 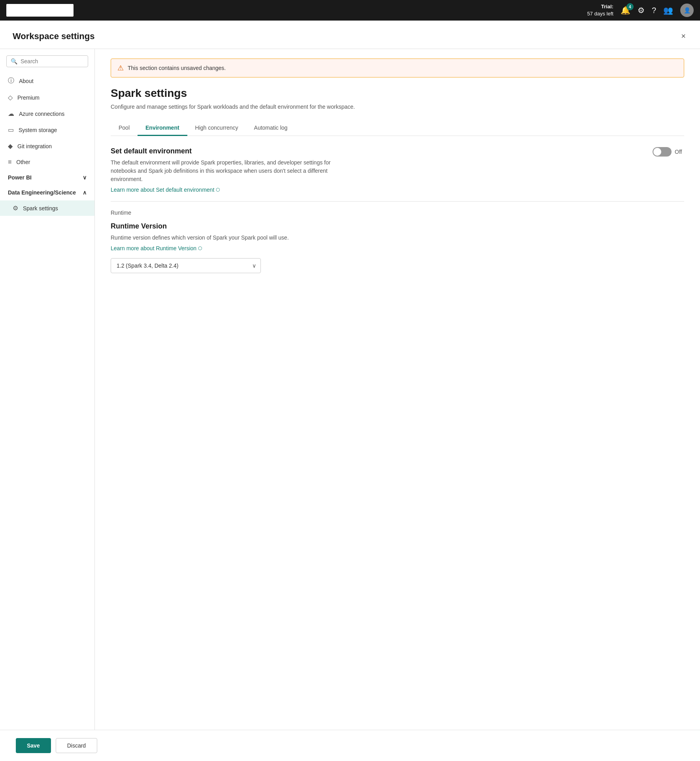 I want to click on tab-environment: Environment, so click(x=162, y=128).